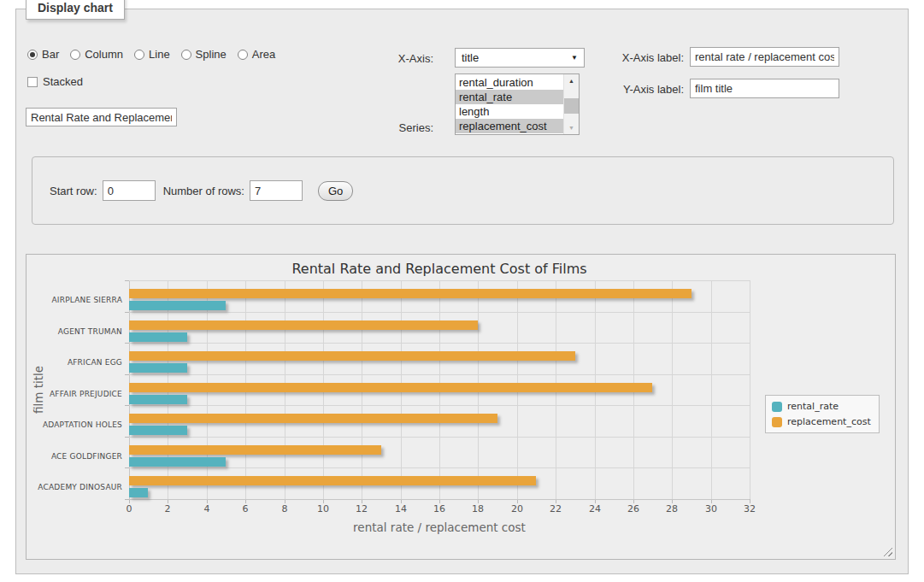  What do you see at coordinates (821, 422) in the screenshot?
I see `legend-item-replacement_cost: replacement_cost` at bounding box center [821, 422].